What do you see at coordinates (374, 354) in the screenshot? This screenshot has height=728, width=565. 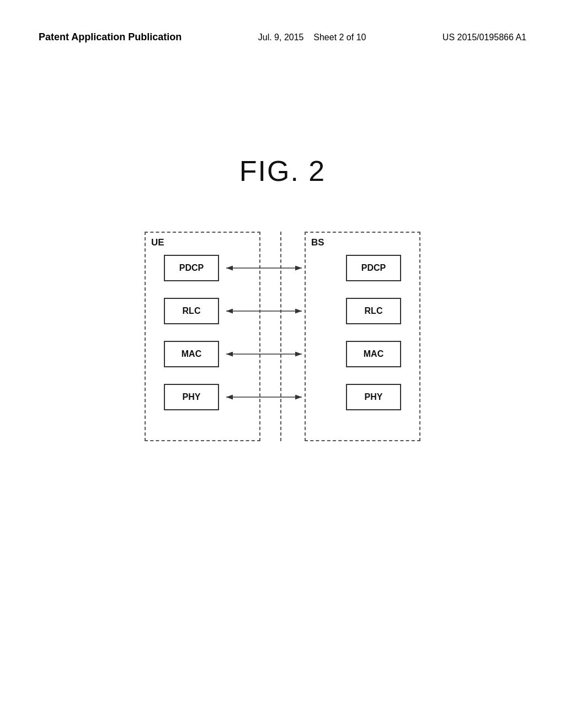 I see `bs-mac-block: MAC` at bounding box center [374, 354].